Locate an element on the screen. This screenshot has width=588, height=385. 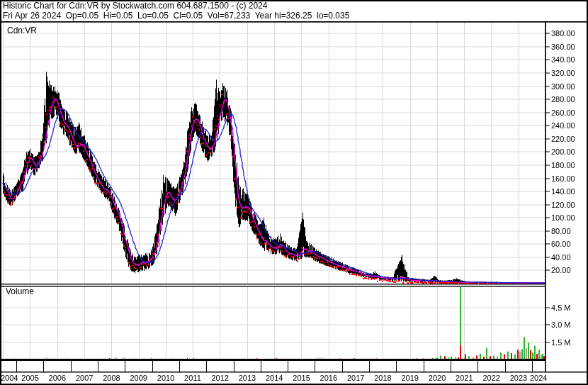
price-pane-label: Cdn:VR is located at coordinates (22, 30).